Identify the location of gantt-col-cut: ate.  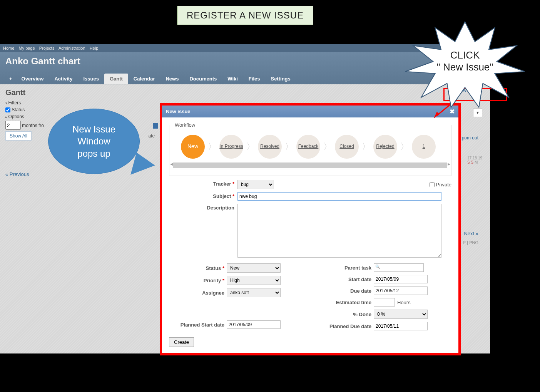
(152, 136).